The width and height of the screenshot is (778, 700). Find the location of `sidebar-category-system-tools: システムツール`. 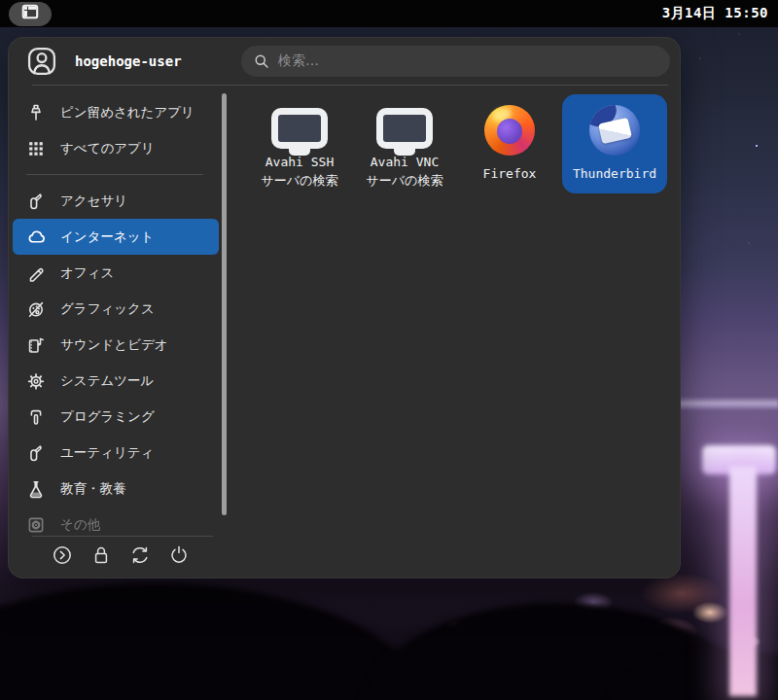

sidebar-category-system-tools: システムツール is located at coordinates (116, 381).